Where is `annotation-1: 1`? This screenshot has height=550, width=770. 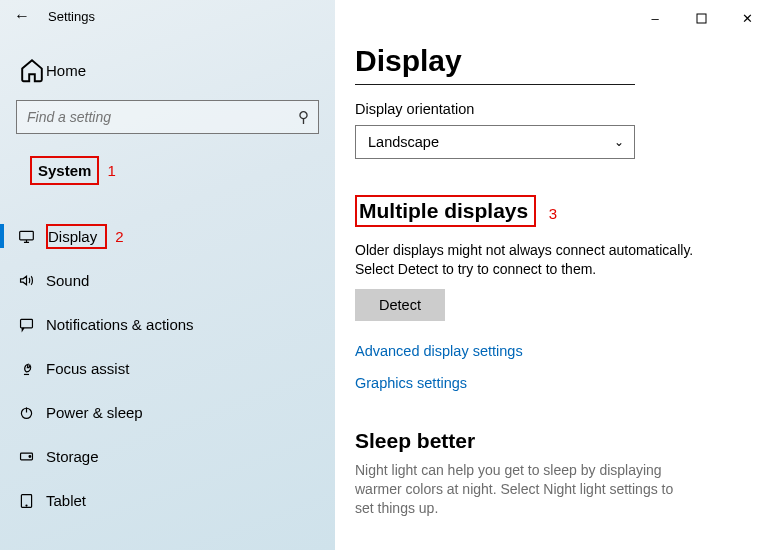 annotation-1: 1 is located at coordinates (111, 170).